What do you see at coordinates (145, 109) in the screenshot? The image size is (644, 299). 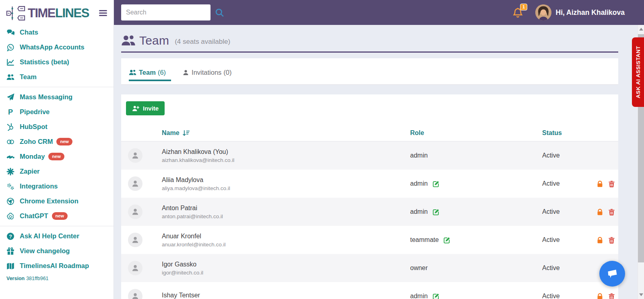 I see `invite-button: Invite` at bounding box center [145, 109].